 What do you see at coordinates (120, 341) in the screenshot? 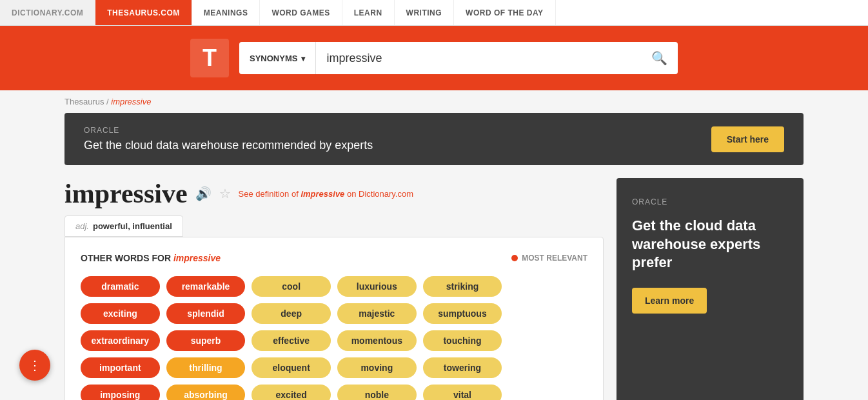
I see `word-tag-extraordinary: extraordinary` at bounding box center [120, 341].